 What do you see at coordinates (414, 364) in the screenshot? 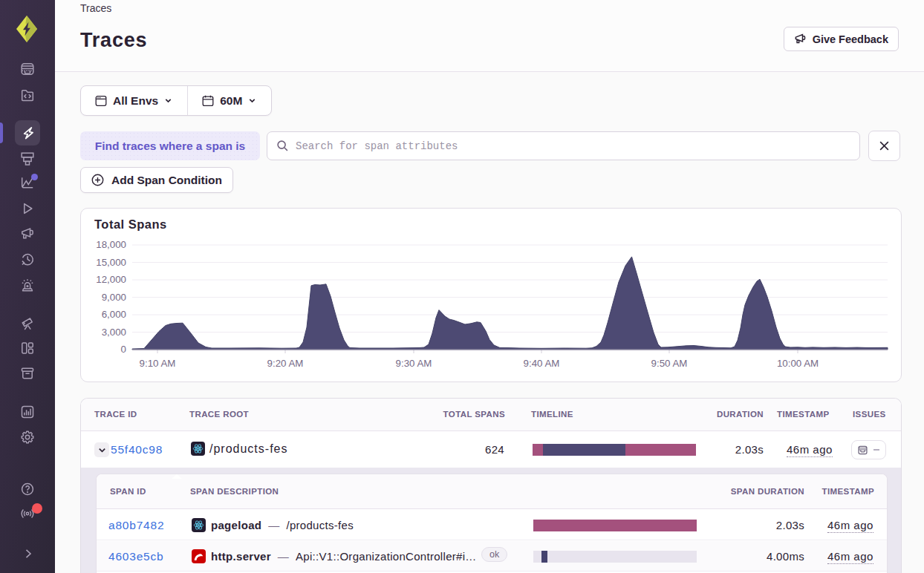
I see `svg-text: 9:30 AM` at bounding box center [414, 364].